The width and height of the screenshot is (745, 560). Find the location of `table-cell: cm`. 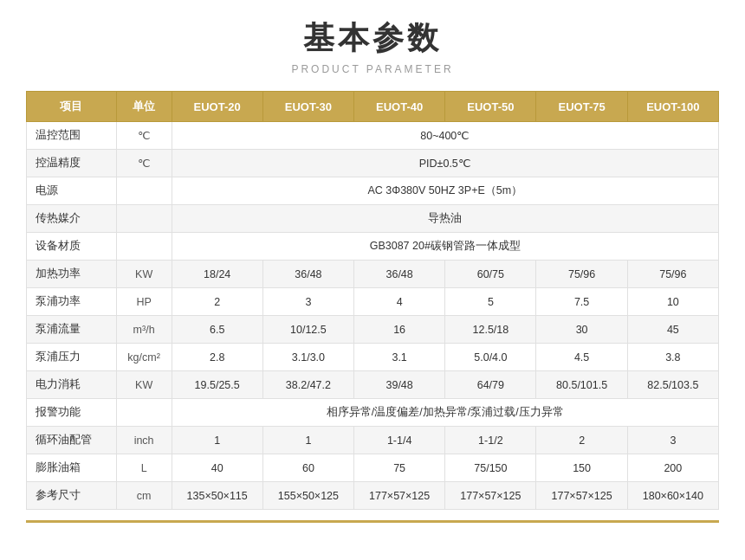

table-cell: cm is located at coordinates (144, 496).